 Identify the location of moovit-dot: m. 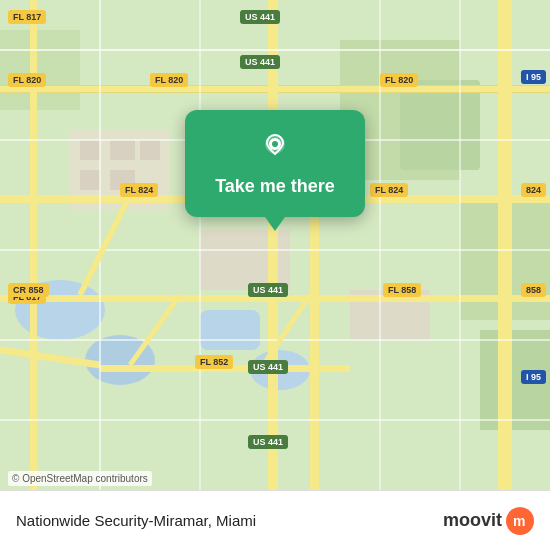
(520, 521).